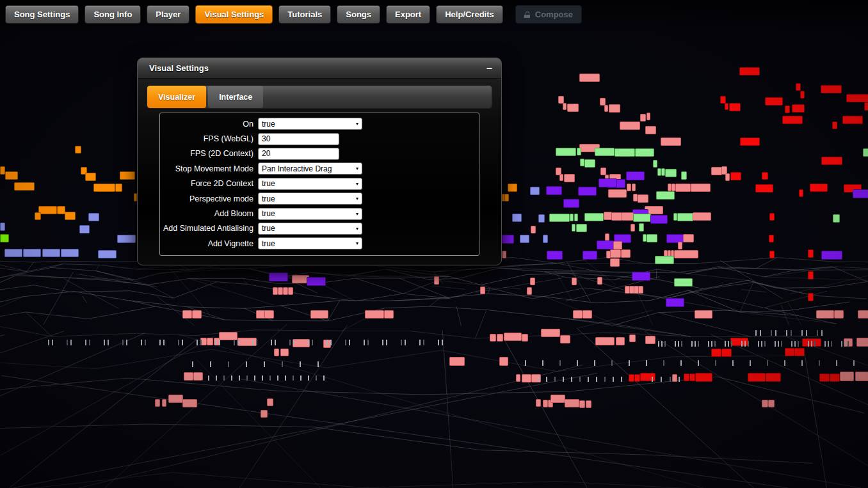  What do you see at coordinates (489, 68) in the screenshot?
I see `minimize-button: –` at bounding box center [489, 68].